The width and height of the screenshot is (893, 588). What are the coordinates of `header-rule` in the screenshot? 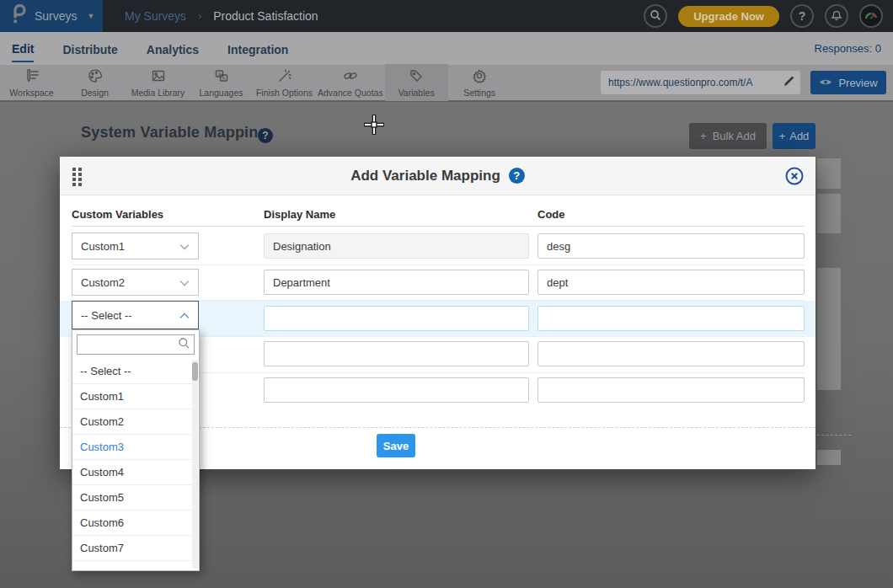 It's located at (438, 226).